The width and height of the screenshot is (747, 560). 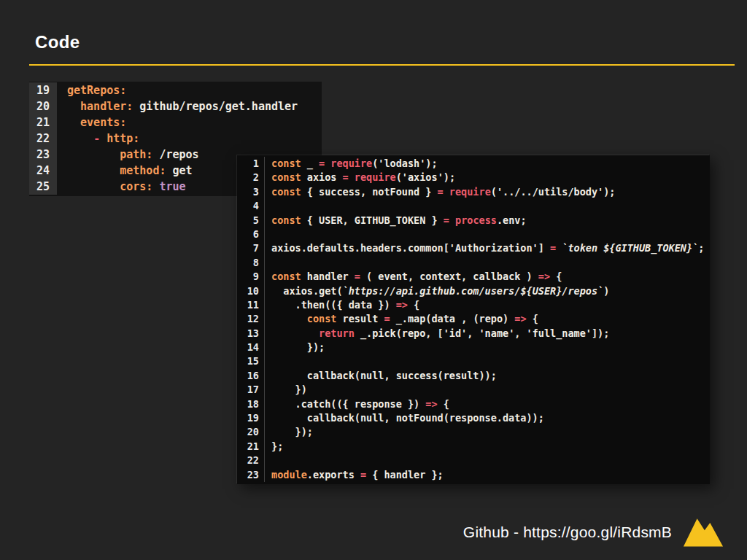 What do you see at coordinates (473, 292) in the screenshot?
I see `code-line: 10 axios.get(`https://api.github.com/use…` at bounding box center [473, 292].